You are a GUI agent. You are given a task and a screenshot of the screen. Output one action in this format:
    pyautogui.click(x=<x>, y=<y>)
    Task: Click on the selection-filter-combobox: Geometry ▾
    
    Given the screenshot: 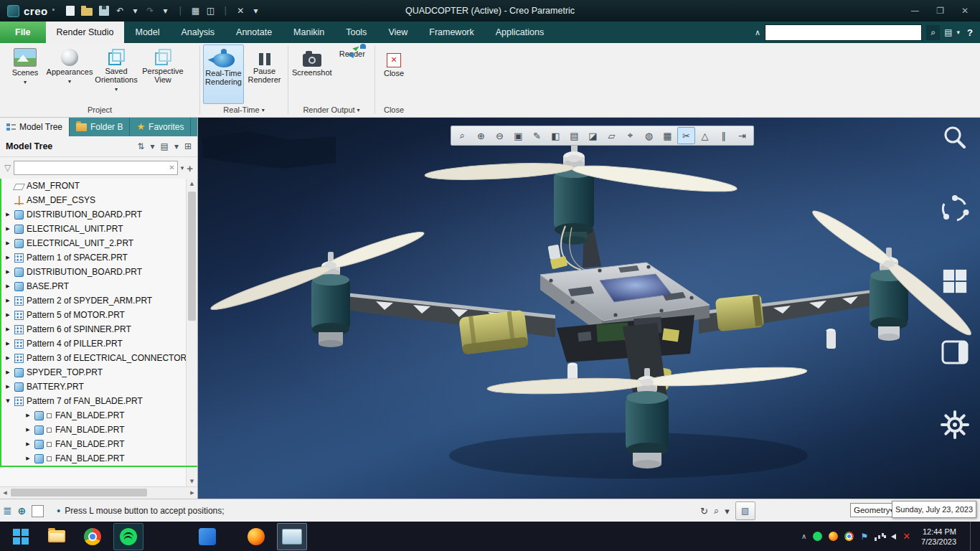 What is the action you would take?
    pyautogui.click(x=873, y=510)
    